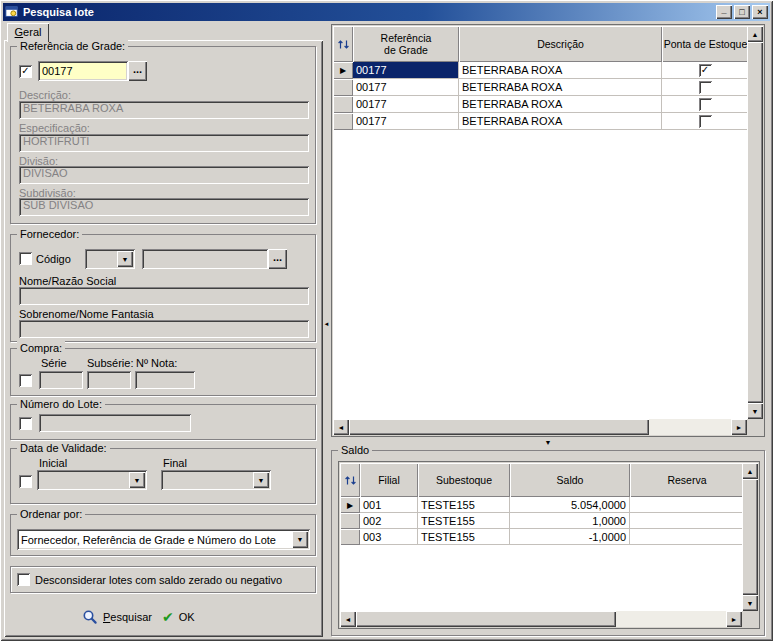  I want to click on ponta-checkbox: ✓, so click(706, 70).